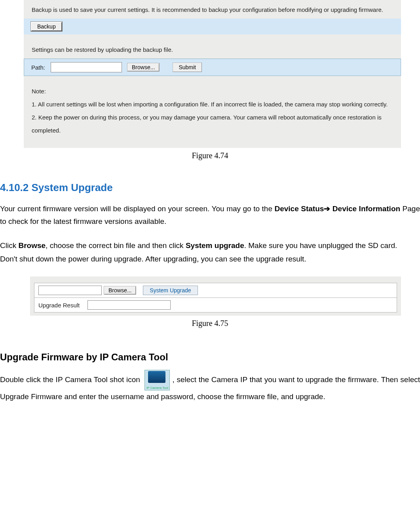 The width and height of the screenshot is (420, 517). I want to click on ip-camera-tool-para: Double click the IP Camera Tool shot ico…, so click(210, 386).